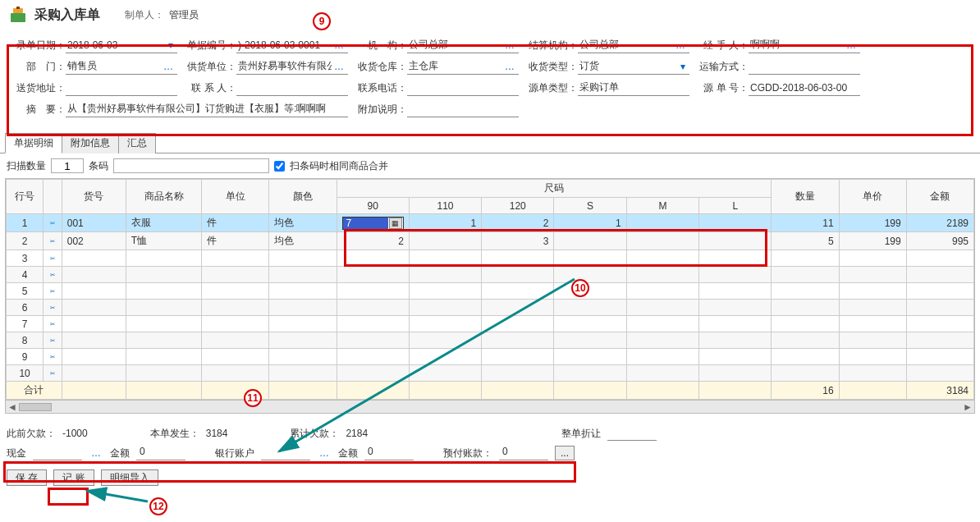  What do you see at coordinates (491, 324) in the screenshot?
I see `table-row: 7✂` at bounding box center [491, 324].